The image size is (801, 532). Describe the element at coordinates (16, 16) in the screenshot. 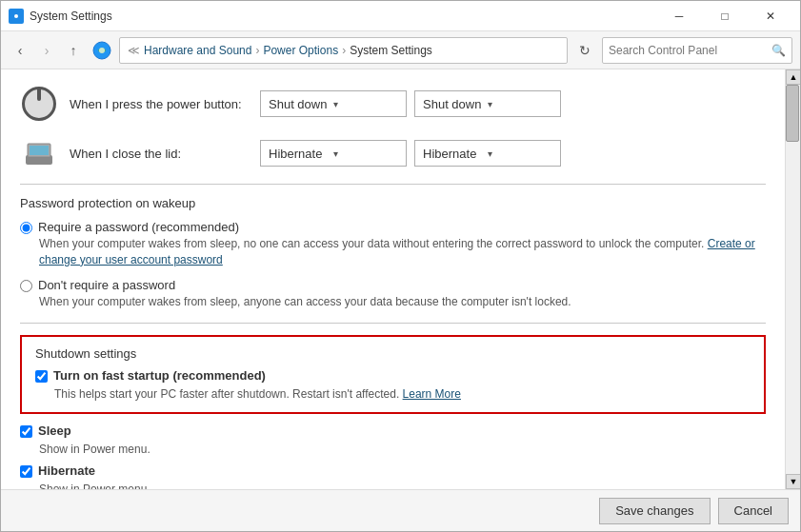

I see `window-icon` at that location.